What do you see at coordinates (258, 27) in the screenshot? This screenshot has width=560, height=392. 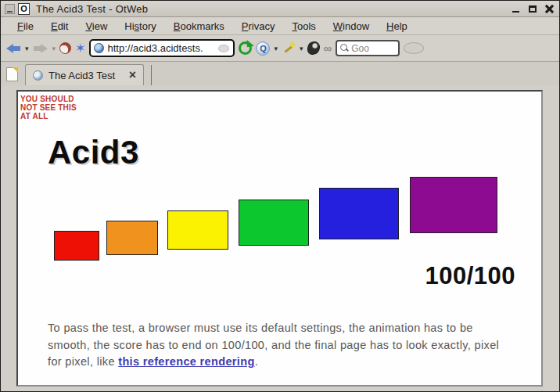 I see `menu-item-privacy: Privacy` at bounding box center [258, 27].